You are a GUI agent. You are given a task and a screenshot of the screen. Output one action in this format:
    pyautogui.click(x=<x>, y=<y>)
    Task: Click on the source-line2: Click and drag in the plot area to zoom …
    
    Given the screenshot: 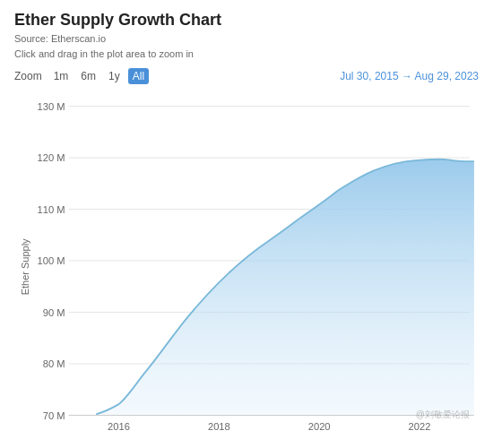 What is the action you would take?
    pyautogui.click(x=246, y=54)
    